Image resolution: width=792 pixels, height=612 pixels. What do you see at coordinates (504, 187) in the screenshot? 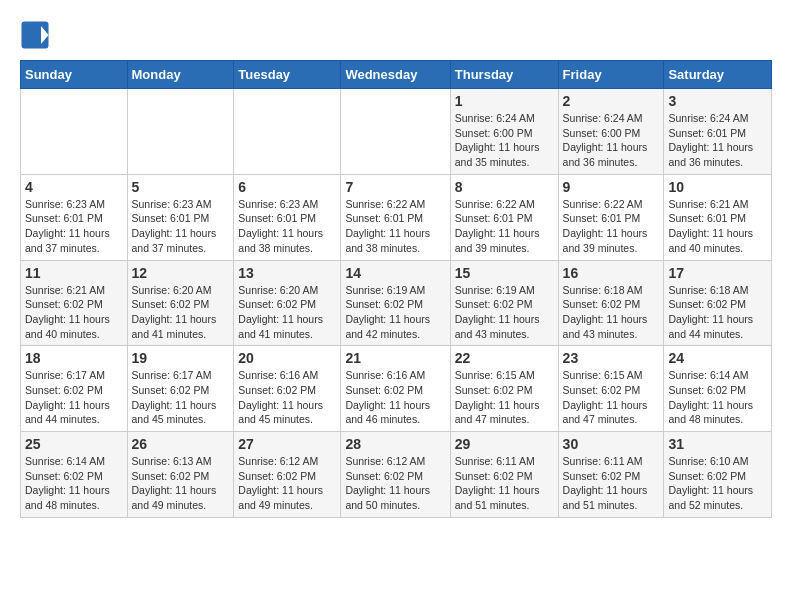
I see `day-number: 8` at bounding box center [504, 187].